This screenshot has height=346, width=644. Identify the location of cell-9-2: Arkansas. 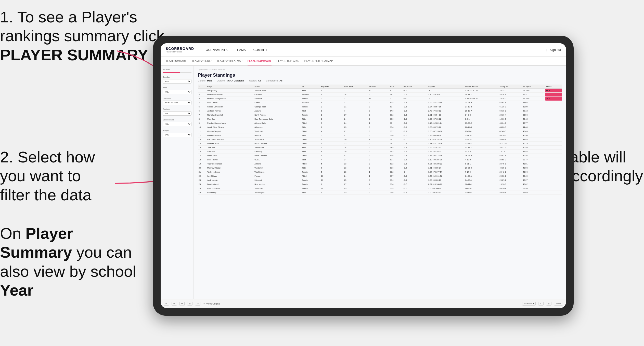
(277, 127).